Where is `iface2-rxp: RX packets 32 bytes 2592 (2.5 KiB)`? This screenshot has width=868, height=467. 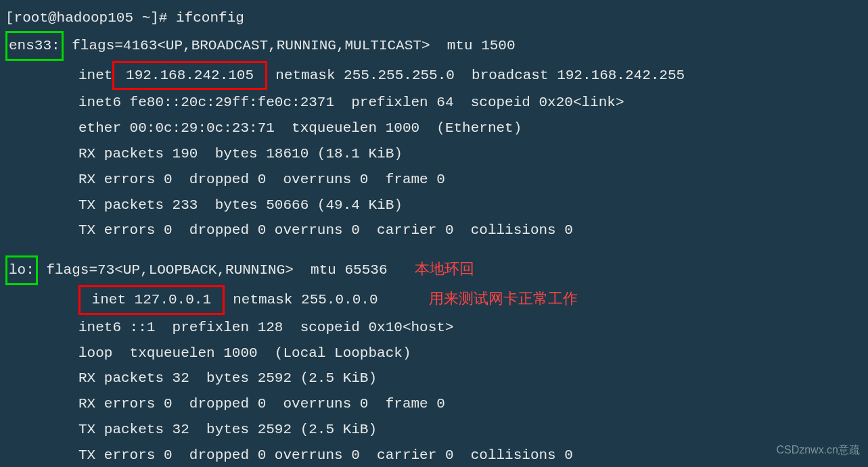 iface2-rxp: RX packets 32 bytes 2592 (2.5 KiB) is located at coordinates (434, 378).